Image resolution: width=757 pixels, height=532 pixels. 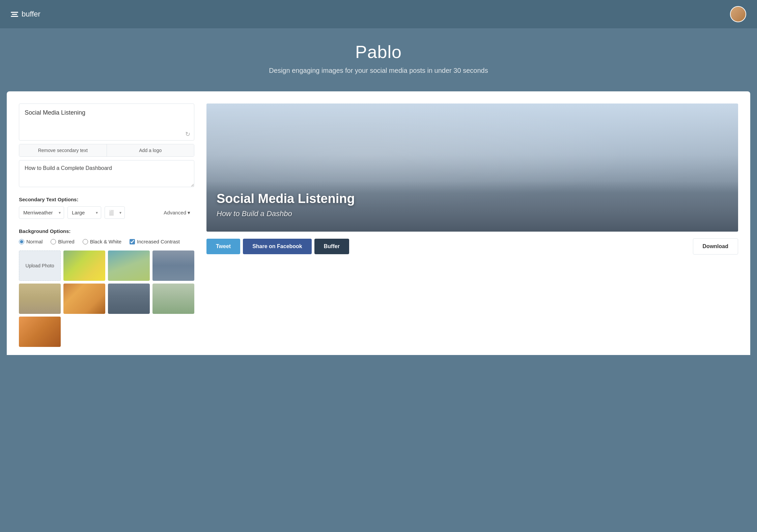 What do you see at coordinates (115, 212) in the screenshot?
I see `color-select-wrapper: ⬜ ⬛` at bounding box center [115, 212].